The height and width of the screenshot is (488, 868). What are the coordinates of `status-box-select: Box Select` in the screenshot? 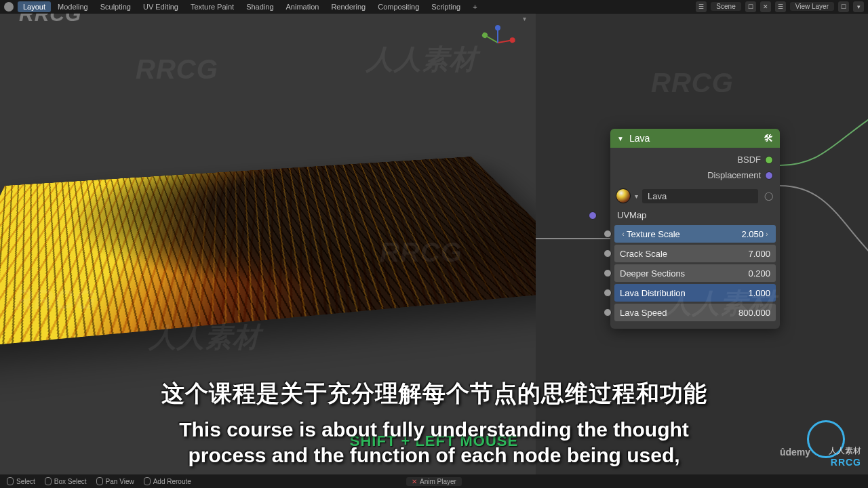 It's located at (66, 481).